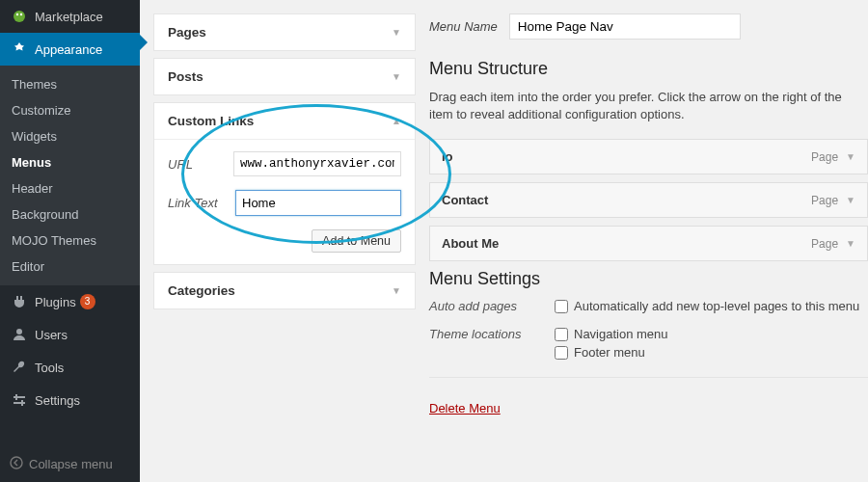 Image resolution: width=868 pixels, height=482 pixels. Describe the element at coordinates (19, 49) in the screenshot. I see `appearance-icon` at that location.